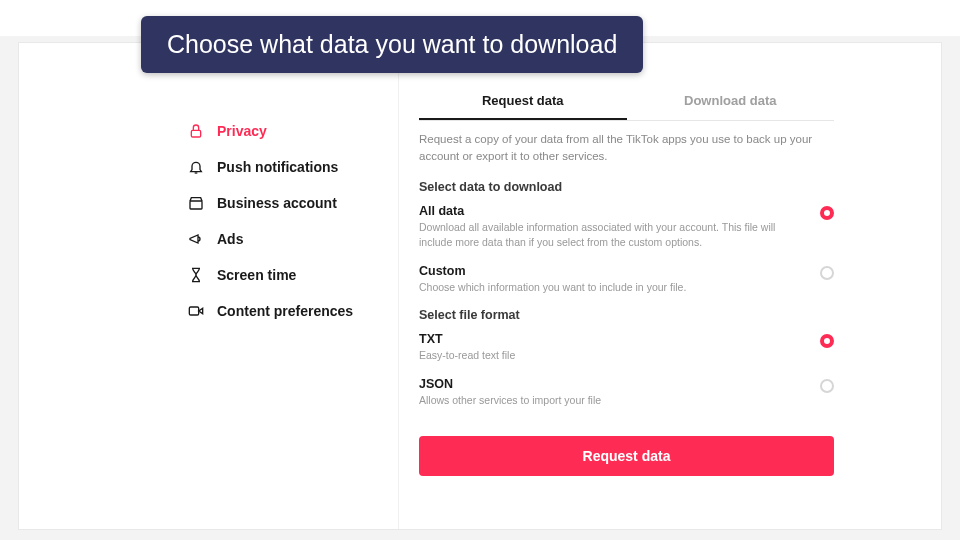 Image resolution: width=960 pixels, height=540 pixels. What do you see at coordinates (196, 203) in the screenshot?
I see `store-icon` at bounding box center [196, 203].